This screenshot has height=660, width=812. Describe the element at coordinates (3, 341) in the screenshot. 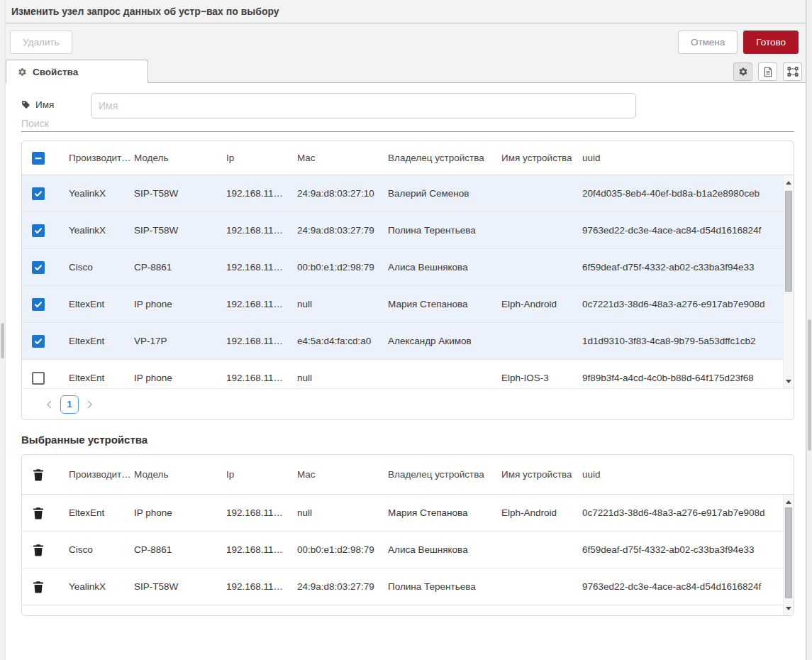

I see `window-scrollbar-left-thumb` at that location.